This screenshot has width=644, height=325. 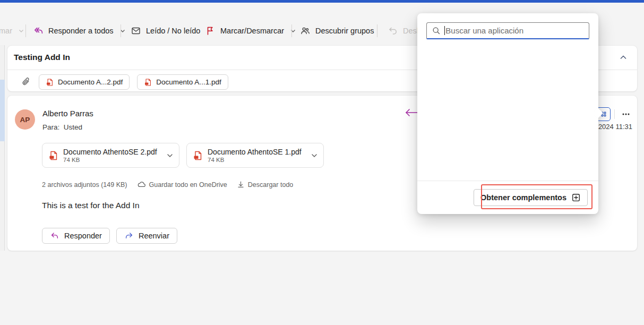 What do you see at coordinates (345, 31) in the screenshot?
I see `discover-groups-label: Descubrir grupos` at bounding box center [345, 31].